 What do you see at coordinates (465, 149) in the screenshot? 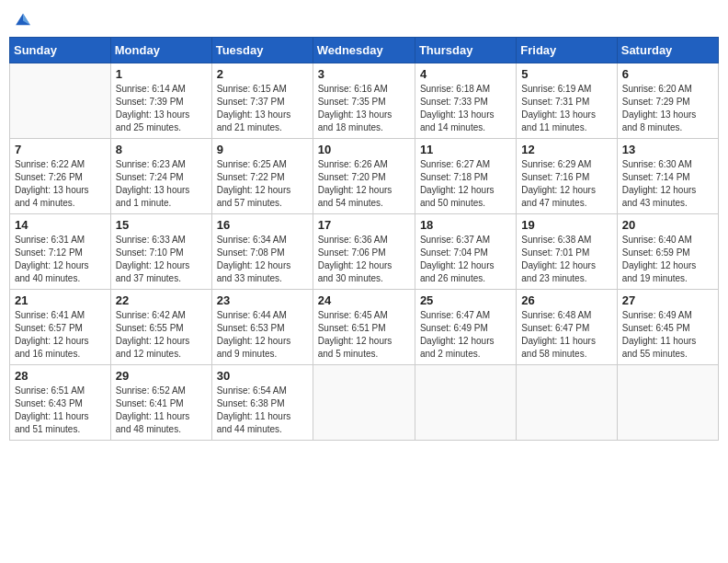
I see `day-number: 11` at bounding box center [465, 149].